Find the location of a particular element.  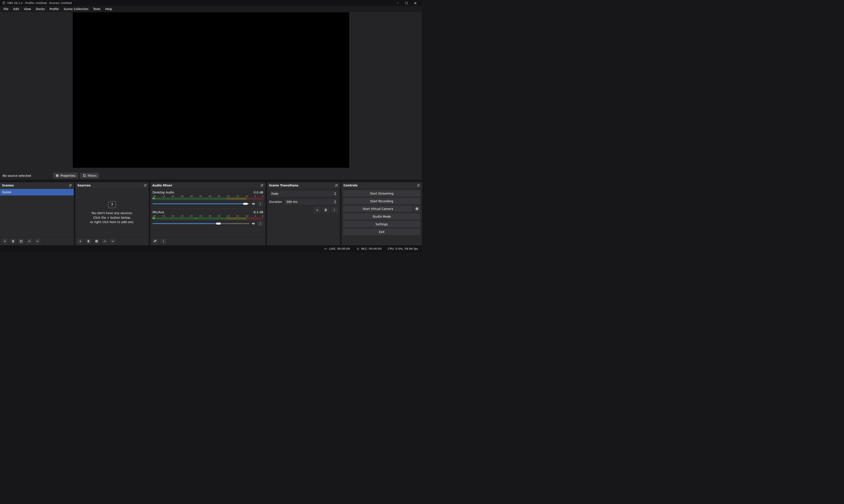

meter-tick-label: -60 is located at coordinates (154, 216).